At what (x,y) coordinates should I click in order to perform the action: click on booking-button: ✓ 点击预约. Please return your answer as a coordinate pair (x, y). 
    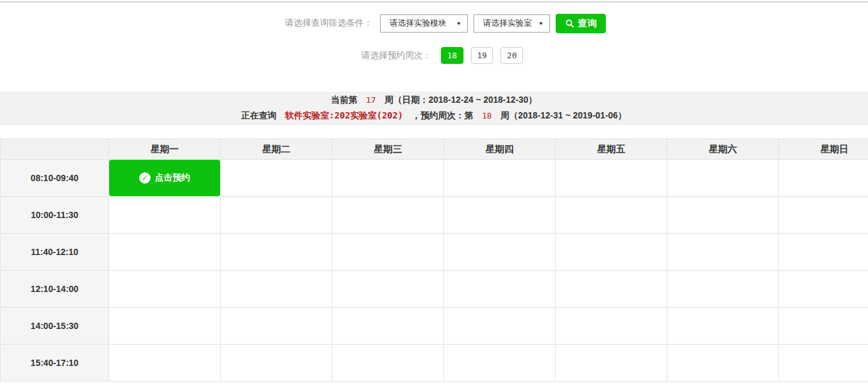
    Looking at the image, I should click on (164, 178).